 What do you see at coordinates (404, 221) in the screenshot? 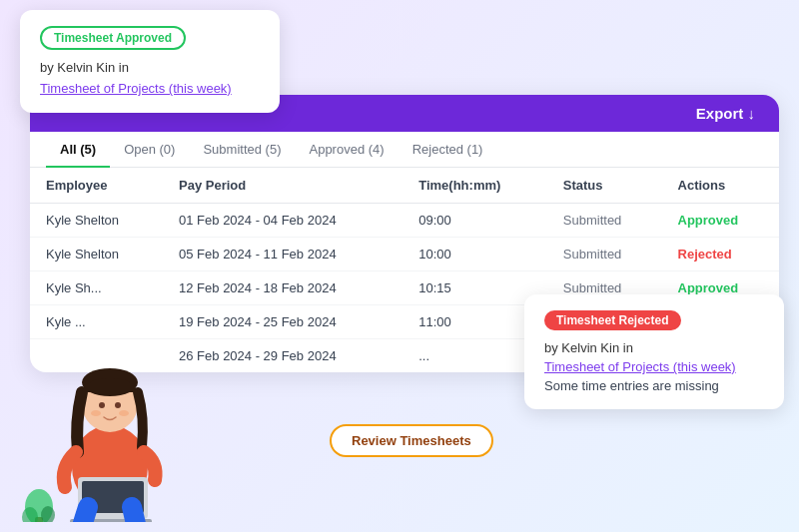
I see `table-row: Kyle Shelton01 Feb 2024 - 04 Feb 202409:…` at bounding box center [404, 221].